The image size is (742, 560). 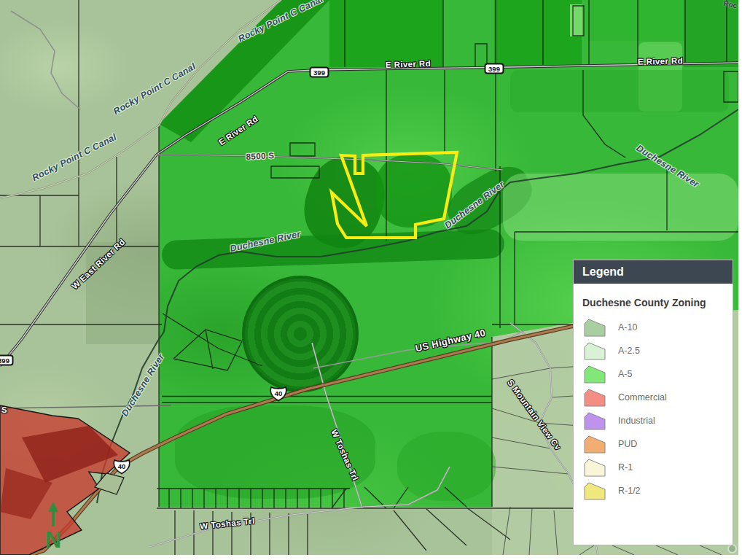 I want to click on legend-item-a5: A-5, so click(x=658, y=374).